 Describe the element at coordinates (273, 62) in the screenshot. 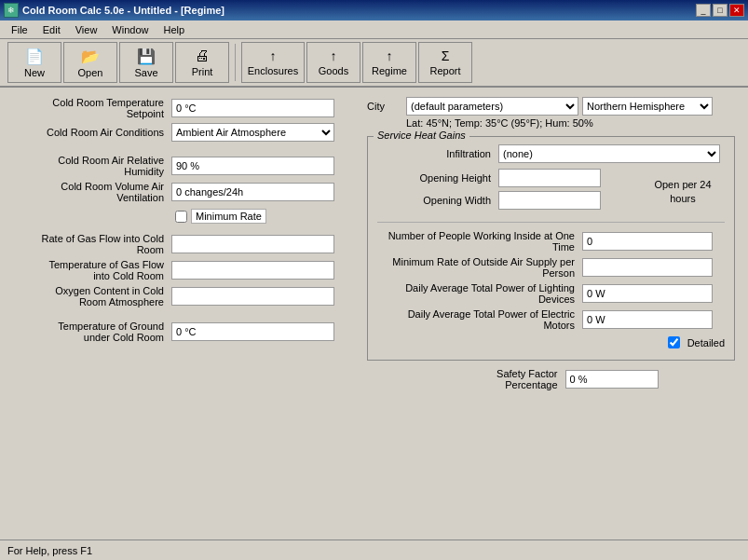

I see `enclosures-button: ↑ Enclosures` at that location.